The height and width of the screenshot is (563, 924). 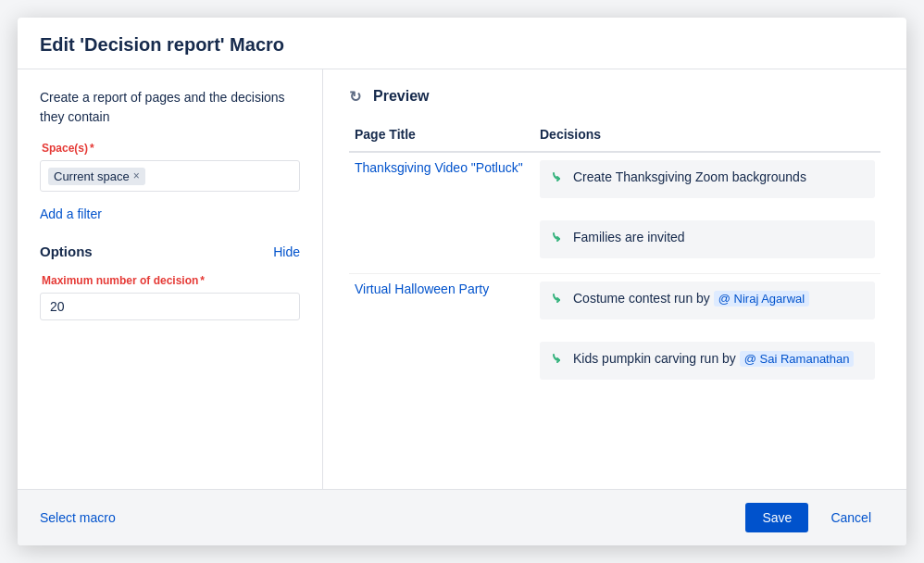 What do you see at coordinates (70, 214) in the screenshot?
I see `add-filter-link: Add a filter` at bounding box center [70, 214].